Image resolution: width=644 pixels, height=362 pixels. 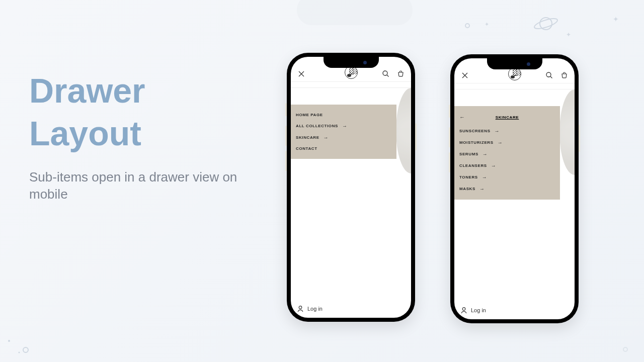 I want to click on plus-icon: ✦, so click(x=616, y=19).